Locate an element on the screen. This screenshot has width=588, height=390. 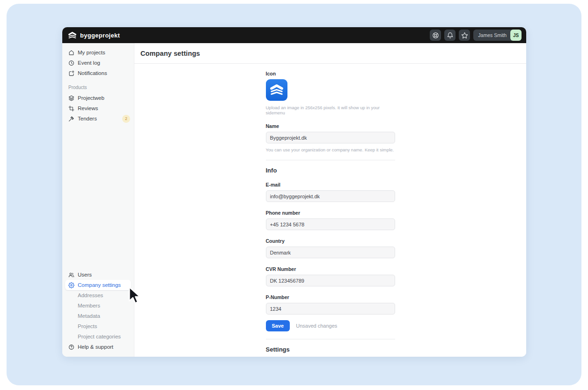
sidebar-item-my-projects: My projects is located at coordinates (98, 52).